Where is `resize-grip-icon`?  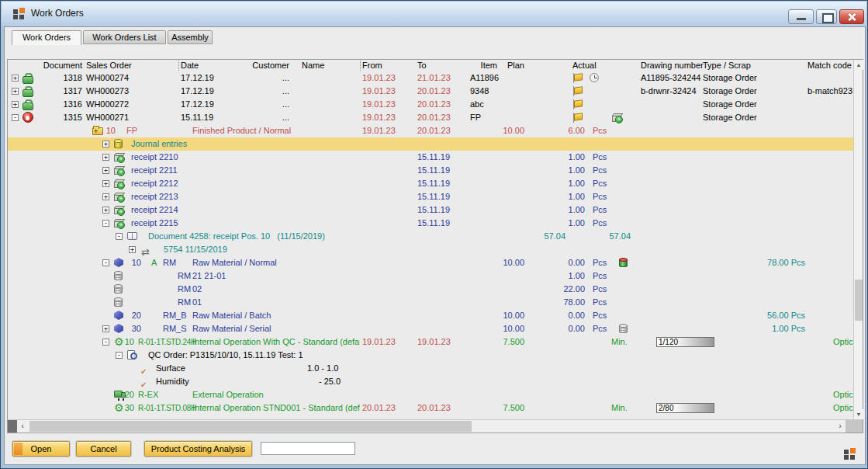 resize-grip-icon is located at coordinates (849, 454).